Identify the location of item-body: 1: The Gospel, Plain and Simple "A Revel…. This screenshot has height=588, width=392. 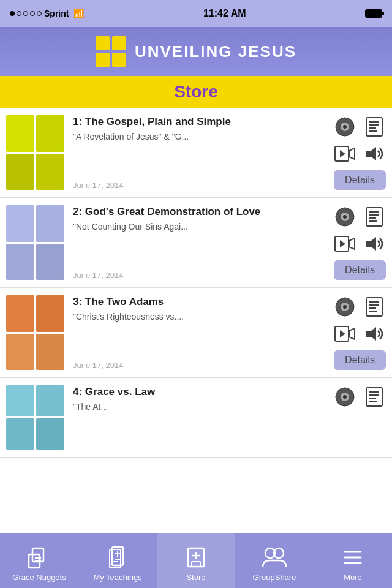
(187, 153).